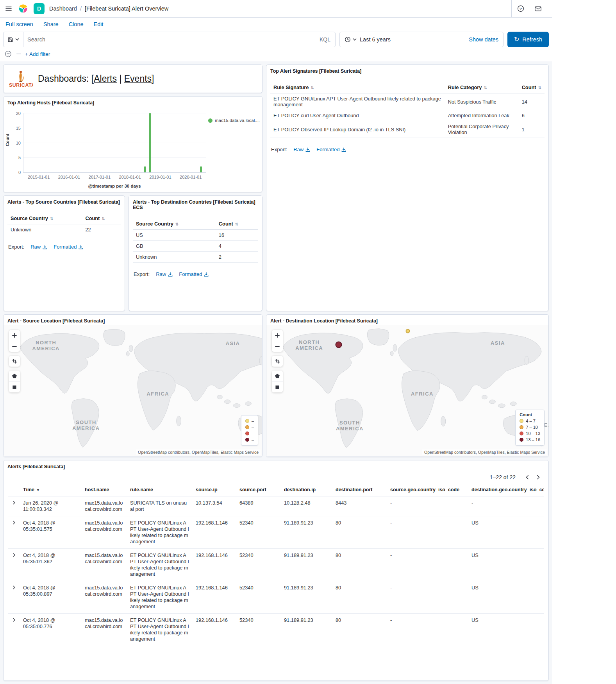 The width and height of the screenshot is (616, 684). What do you see at coordinates (63, 9) in the screenshot?
I see `breadcrumb-dashboard: Dashboard` at bounding box center [63, 9].